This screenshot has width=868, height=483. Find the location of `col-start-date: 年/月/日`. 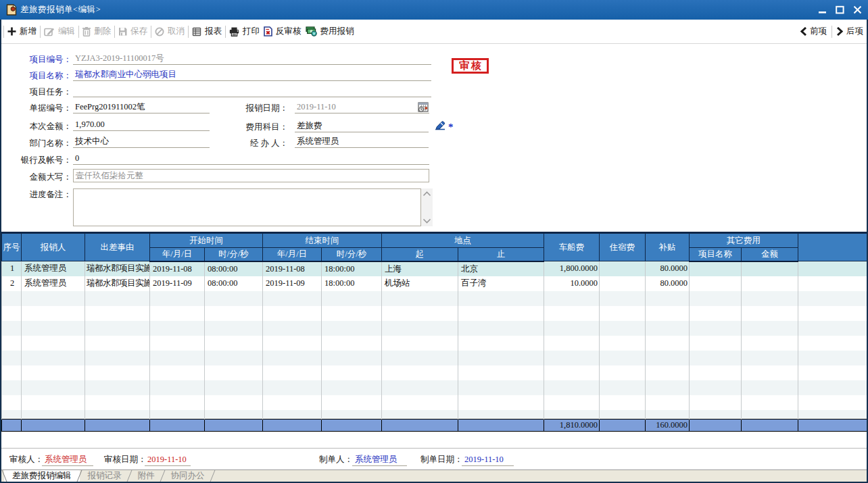

col-start-date: 年/月/日 is located at coordinates (177, 255).